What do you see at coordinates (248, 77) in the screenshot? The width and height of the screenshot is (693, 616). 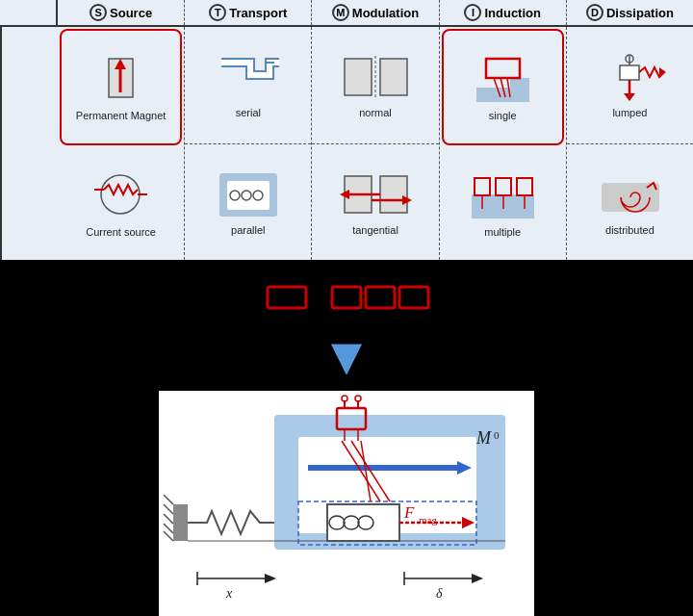 I see `icon-serial` at bounding box center [248, 77].